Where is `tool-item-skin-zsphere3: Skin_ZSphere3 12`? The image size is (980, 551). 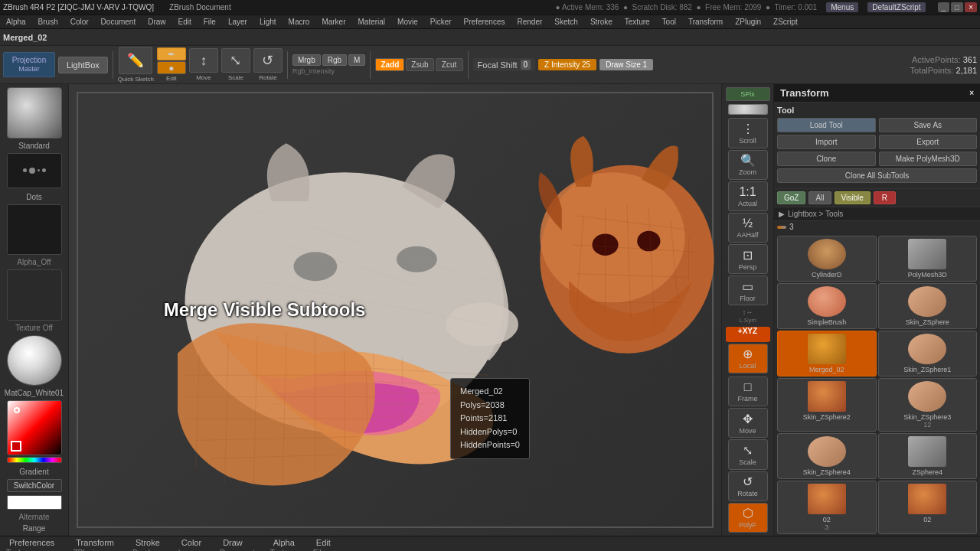
tool-item-skin-zsphere3: Skin_ZSphere3 12 is located at coordinates (928, 405).